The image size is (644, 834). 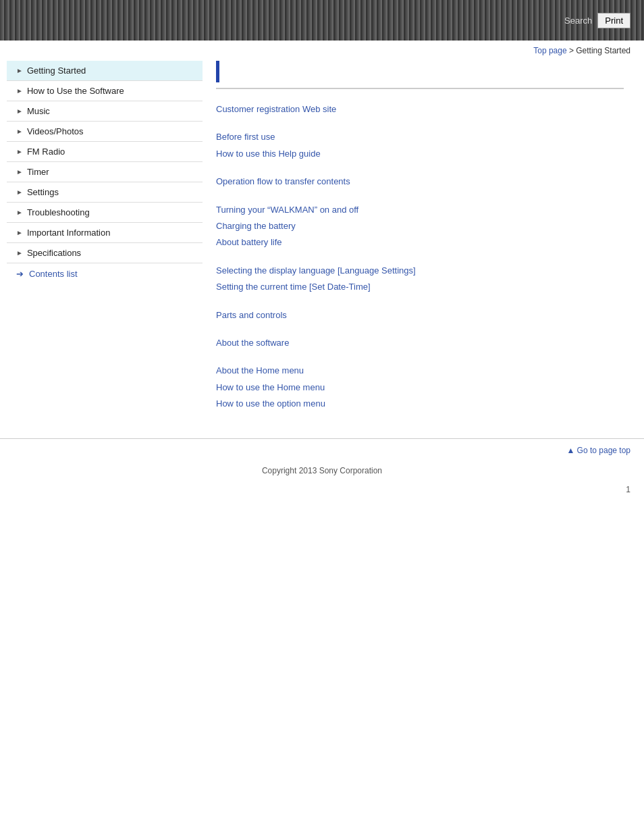 I want to click on content-section-7: About the software, so click(x=420, y=343).